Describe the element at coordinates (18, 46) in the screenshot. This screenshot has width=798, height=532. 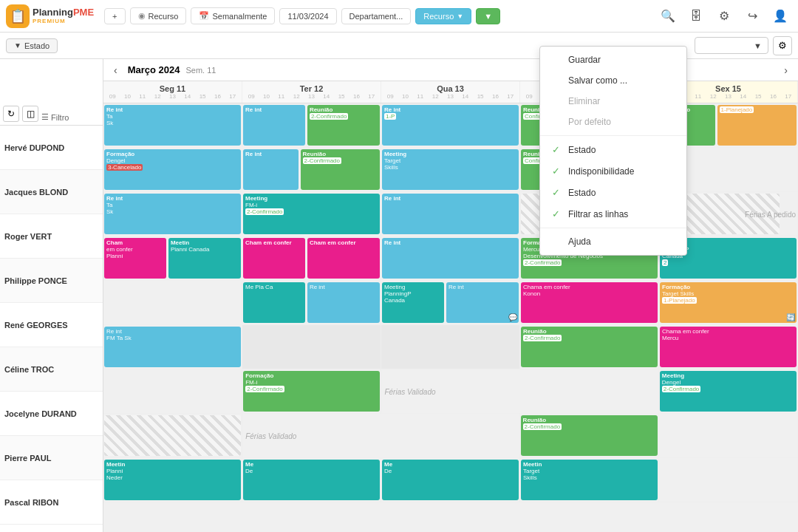
I see `filter-small-icon: ▼` at that location.